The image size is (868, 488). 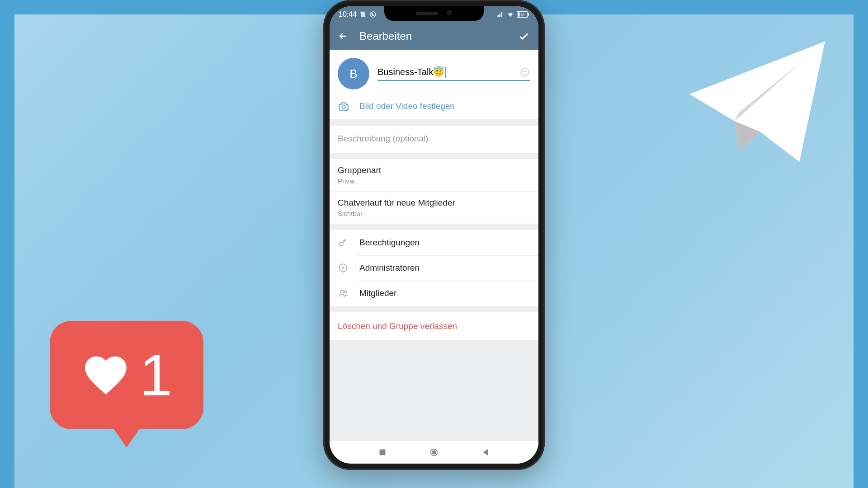 What do you see at coordinates (383, 138) in the screenshot?
I see `description-placeholder: Beschreibung (optional)` at bounding box center [383, 138].